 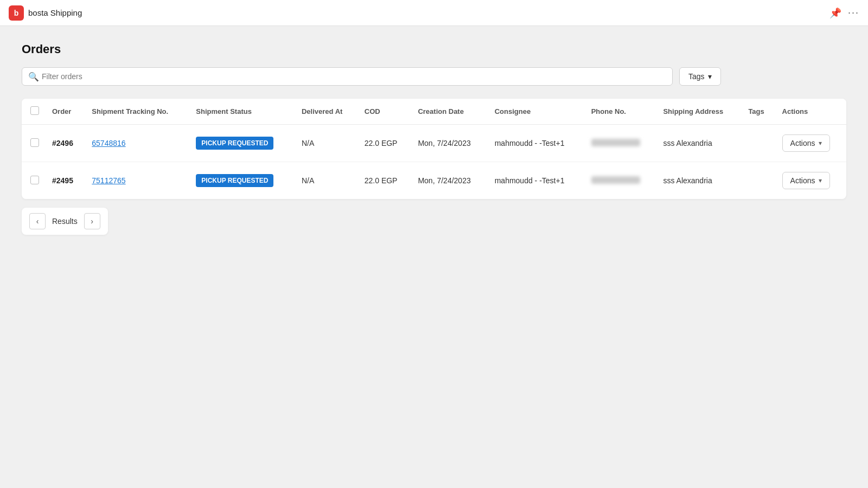 I want to click on order-number: #2495, so click(x=63, y=181).